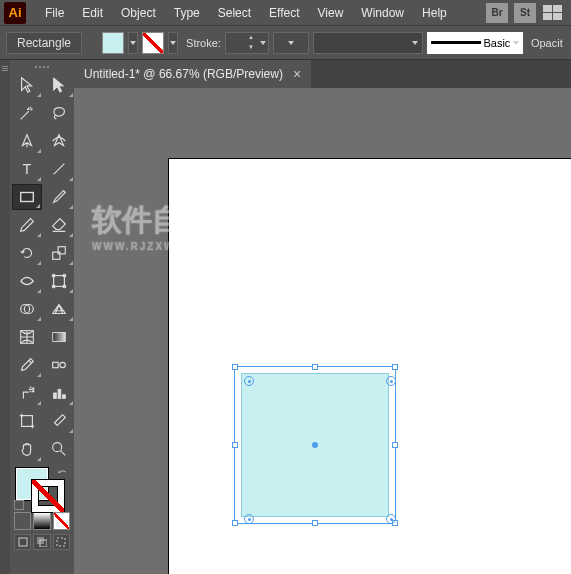  I want to click on resize-handle-w, so click(235, 445).